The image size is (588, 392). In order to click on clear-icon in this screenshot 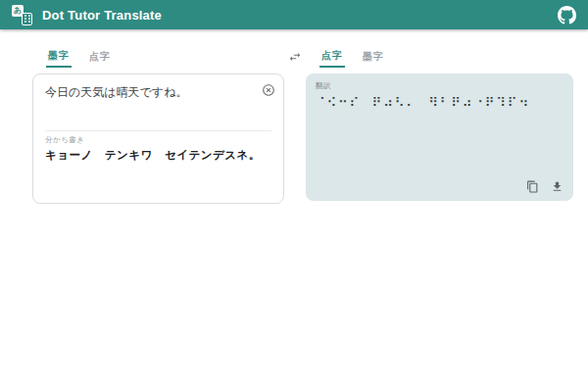, I will do `click(269, 92)`.